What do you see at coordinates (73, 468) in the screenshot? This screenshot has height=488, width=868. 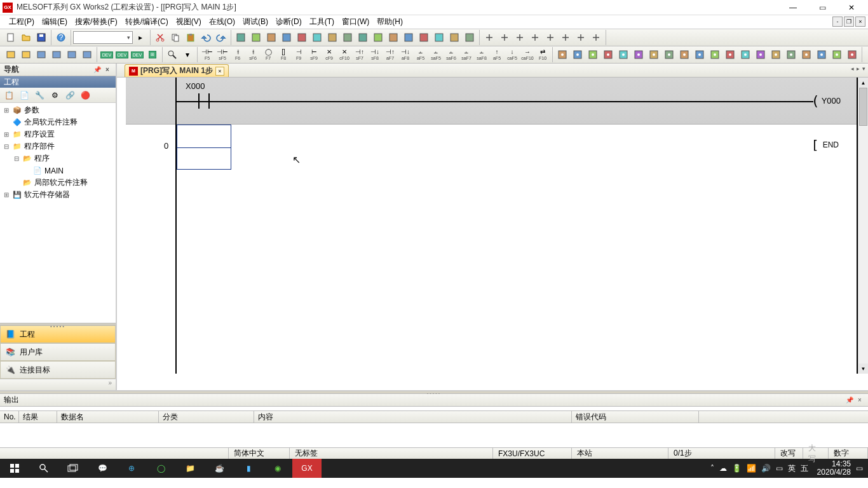 I see `taskview-button` at bounding box center [73, 468].